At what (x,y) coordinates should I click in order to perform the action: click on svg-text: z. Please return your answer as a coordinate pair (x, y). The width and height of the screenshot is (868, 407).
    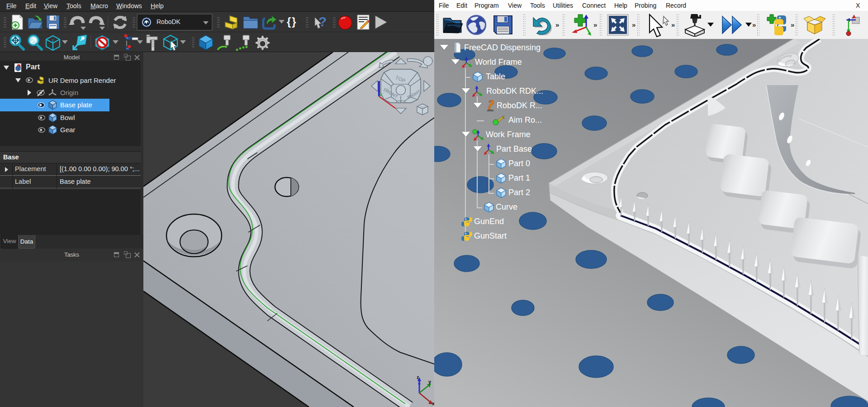
    Looking at the image, I should click on (418, 377).